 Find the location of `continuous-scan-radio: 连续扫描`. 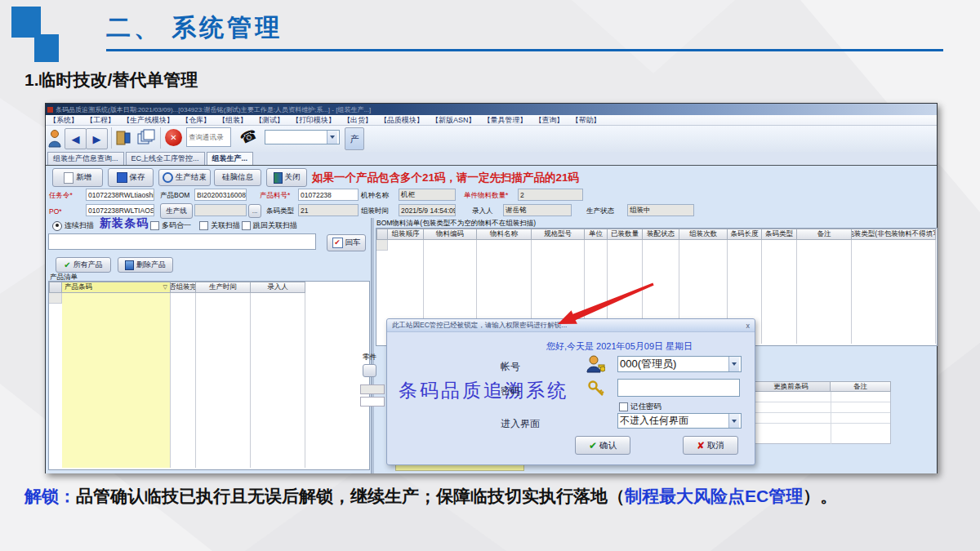

continuous-scan-radio: 连续扫描 is located at coordinates (74, 225).